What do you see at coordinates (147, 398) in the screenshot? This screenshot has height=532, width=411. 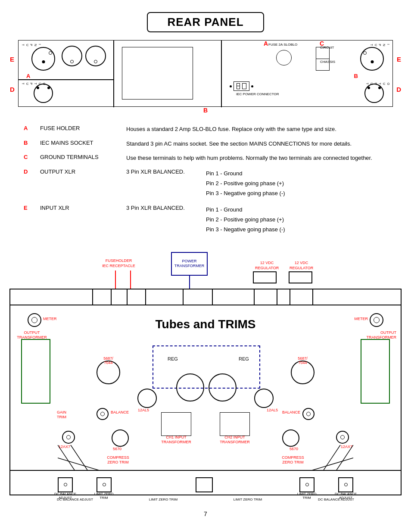 I see `tube-12al5-left-circle` at bounding box center [147, 398].